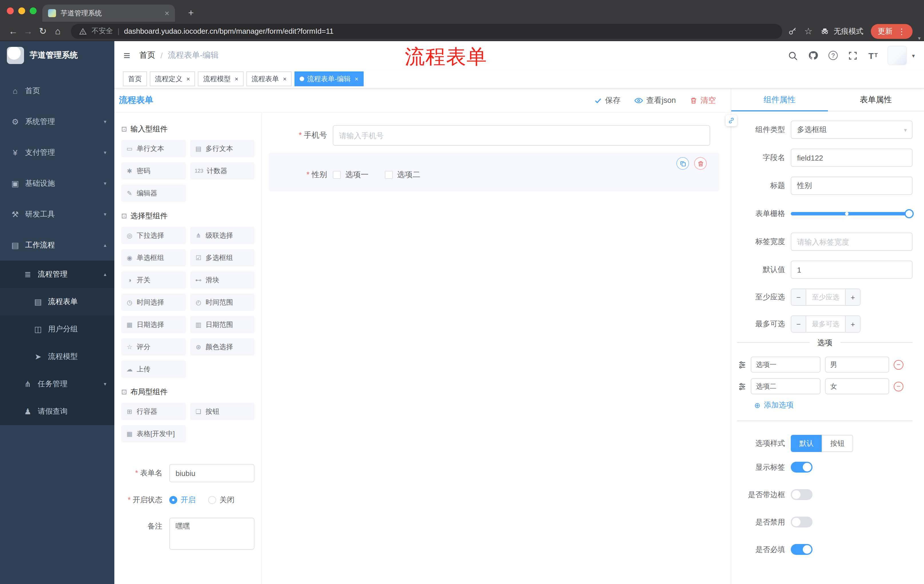  I want to click on close-window-button, so click(10, 11).